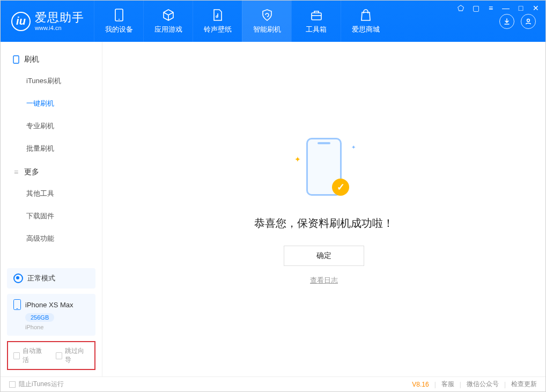 The height and width of the screenshot is (392, 546). Describe the element at coordinates (36, 384) in the screenshot. I see `block-itunes-checkbox: 阻止iTunes运行` at that location.